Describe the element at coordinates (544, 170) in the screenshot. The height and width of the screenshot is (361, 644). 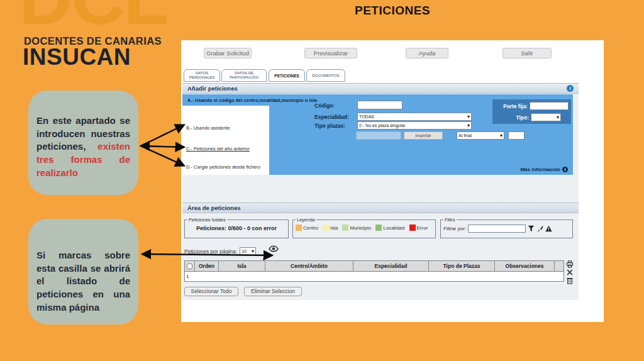
I see `mas-informacion-link: Más información i` at that location.